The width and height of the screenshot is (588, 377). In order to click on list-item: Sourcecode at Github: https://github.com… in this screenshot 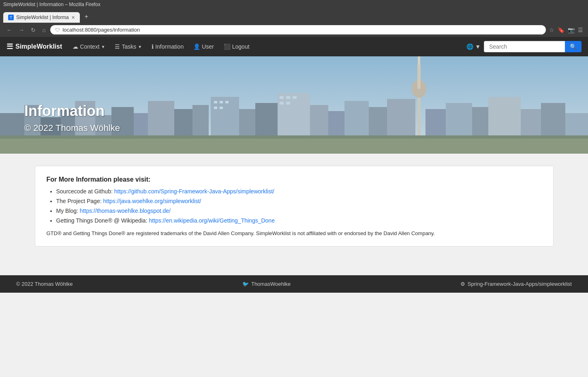, I will do `click(299, 191)`.